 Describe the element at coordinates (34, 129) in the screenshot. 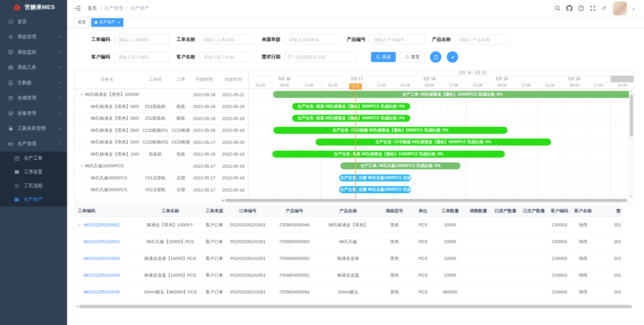

I see `sidebar-item-fixtures: 工装夹具管理` at that location.